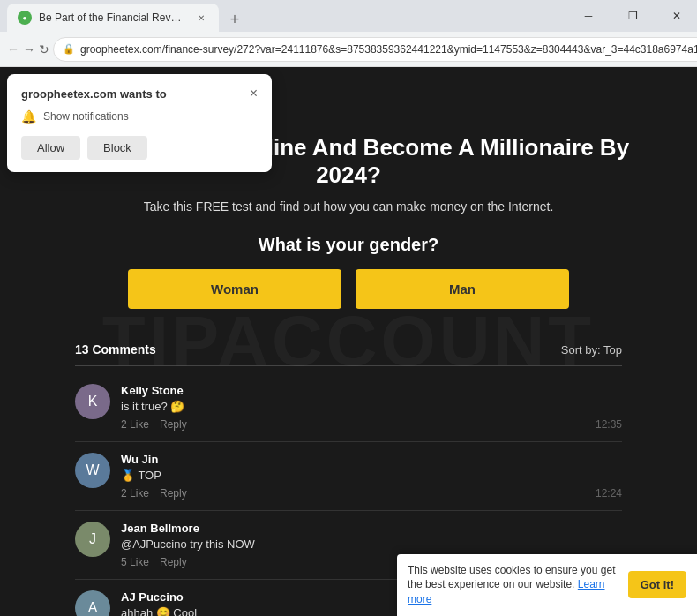  What do you see at coordinates (371, 544) in the screenshot?
I see `comment-text: @AJPuccino try this NOW` at bounding box center [371, 544].